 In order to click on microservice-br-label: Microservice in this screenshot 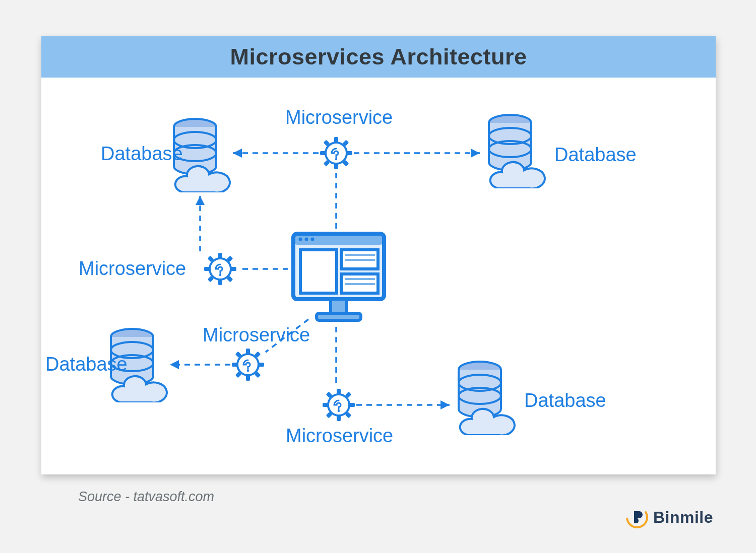, I will do `click(340, 436)`.